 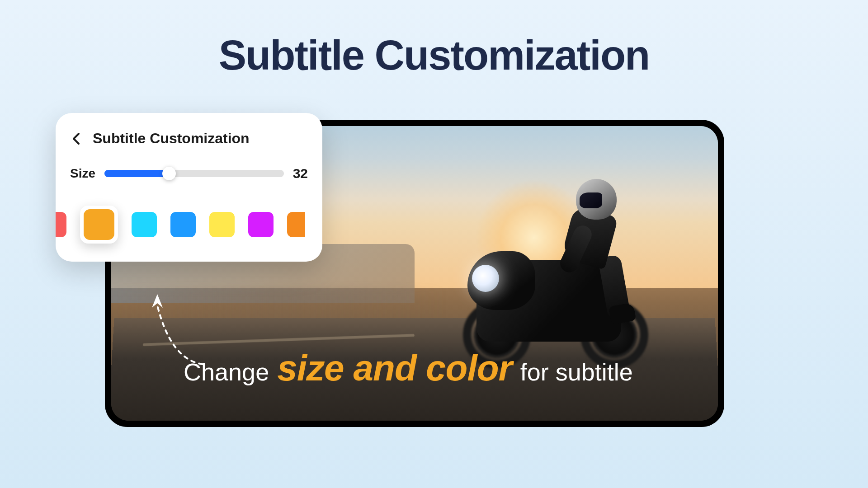 What do you see at coordinates (83, 174) in the screenshot?
I see `size-label: Size` at bounding box center [83, 174].